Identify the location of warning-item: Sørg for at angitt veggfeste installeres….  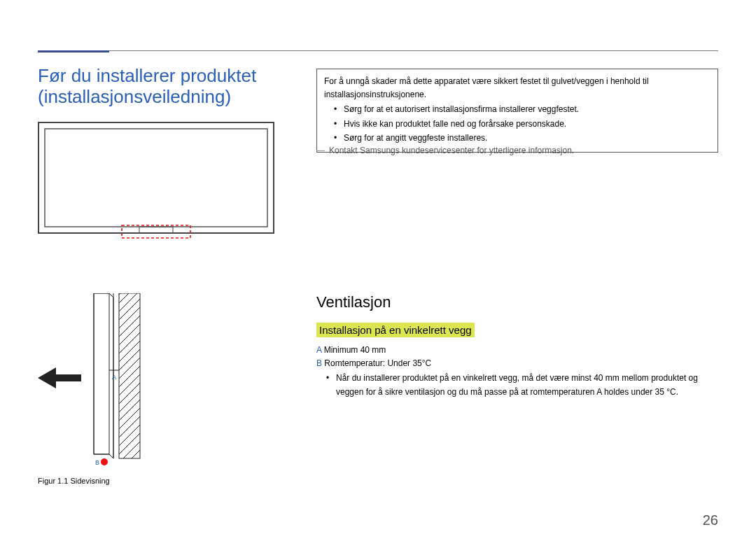
(527, 139).